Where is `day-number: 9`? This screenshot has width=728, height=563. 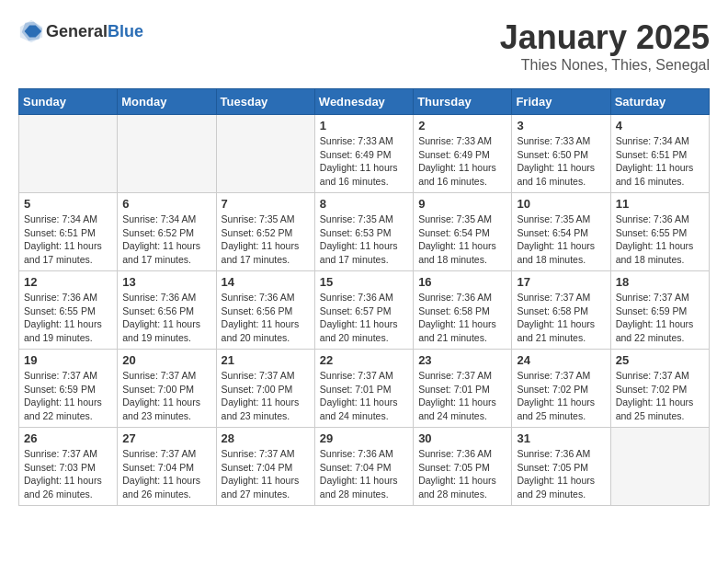 day-number: 9 is located at coordinates (462, 204).